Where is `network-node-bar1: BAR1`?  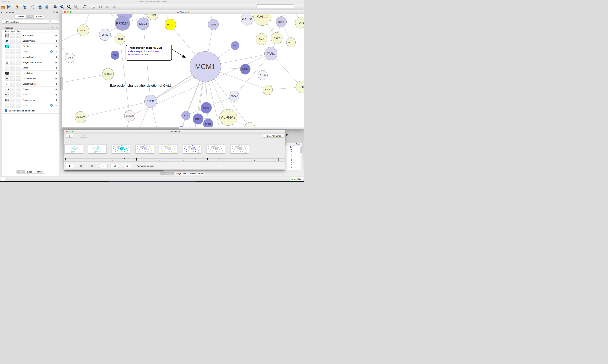 network-node-bar1: BAR1 is located at coordinates (208, 123).